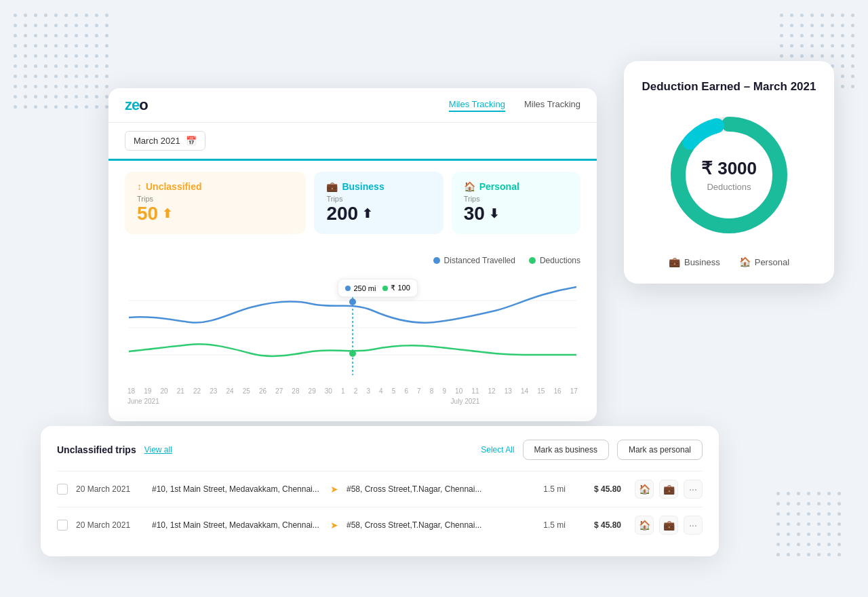  I want to click on trip-distance-1: 1.5 mi, so click(545, 489).